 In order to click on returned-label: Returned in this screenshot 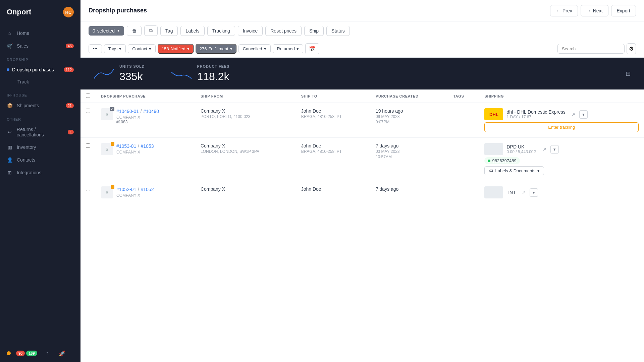, I will do `click(286, 49)`.